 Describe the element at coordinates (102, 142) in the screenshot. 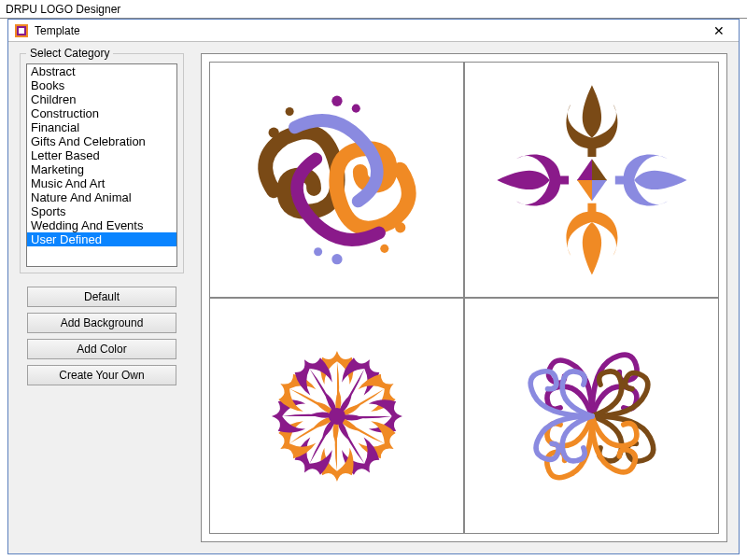

I see `category-item: Gifts And Celebration` at that location.